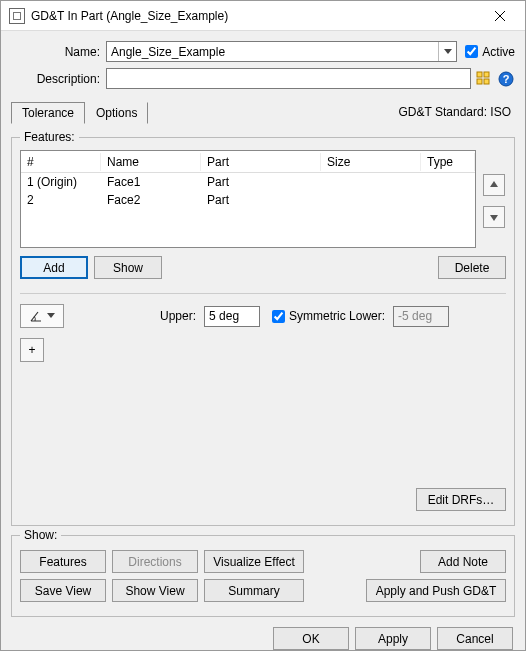 This screenshot has width=526, height=651. What do you see at coordinates (32, 350) in the screenshot?
I see `add-tolerance-button: +` at bounding box center [32, 350].